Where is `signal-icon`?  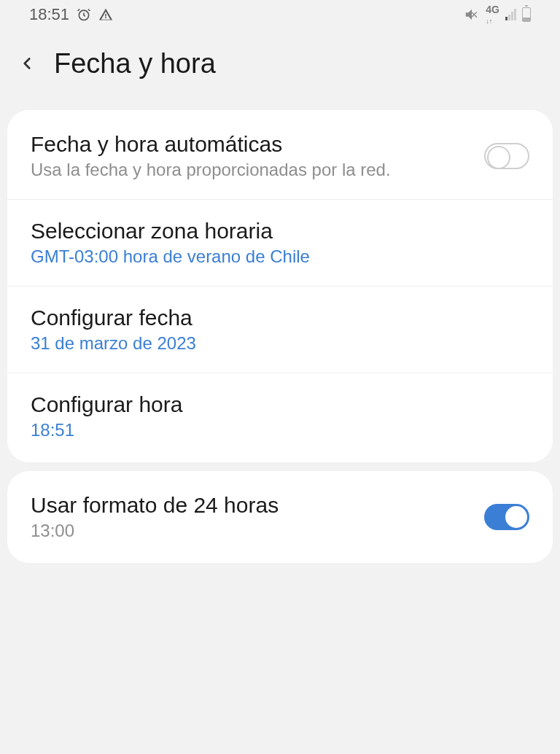
signal-icon is located at coordinates (510, 15).